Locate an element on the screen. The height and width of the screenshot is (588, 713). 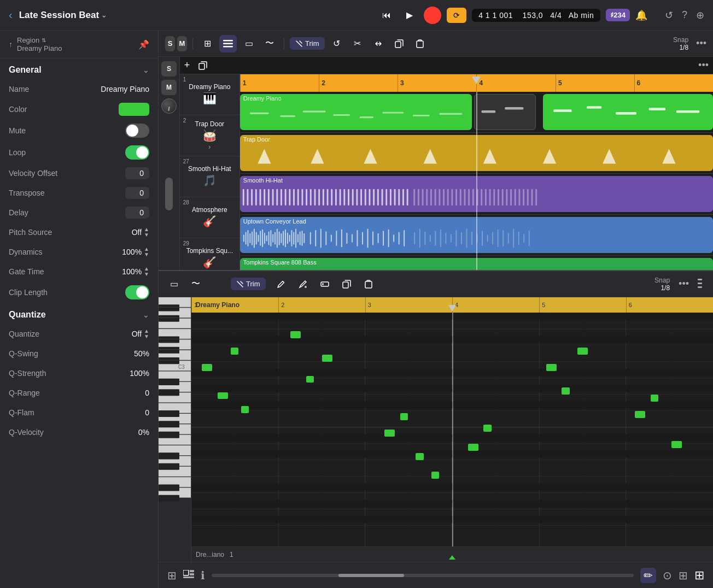
back-button: ‹ is located at coordinates (11, 15).